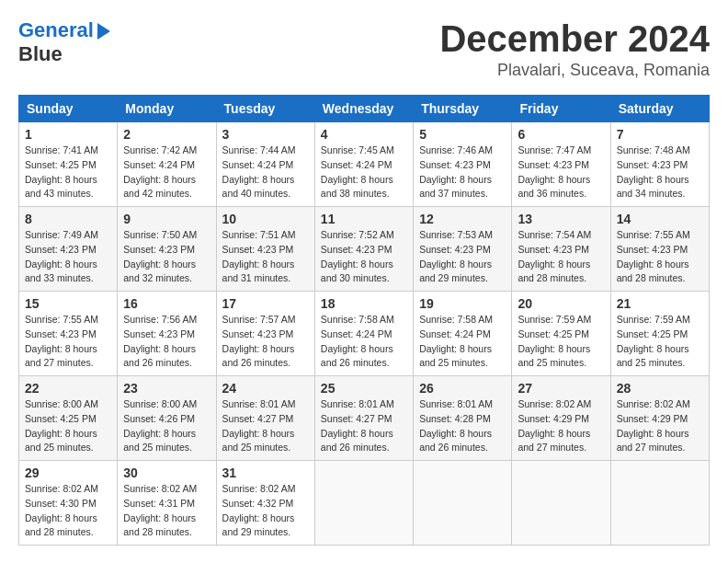 The width and height of the screenshot is (728, 563). I want to click on calendar-cell: 25Sunrise: 8:01 AMSunset: 4:27 PMDayligh…, so click(364, 419).